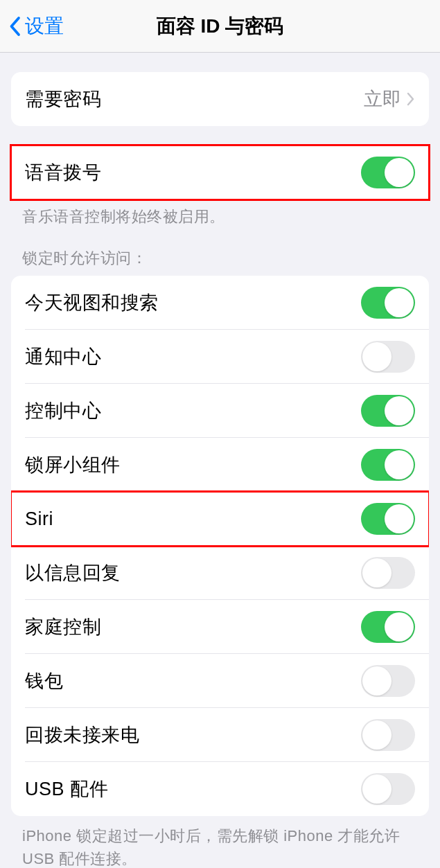 This screenshot has height=868, width=440. What do you see at coordinates (63, 627) in the screenshot?
I see `lock-access-item-label: 家庭控制` at bounding box center [63, 627].